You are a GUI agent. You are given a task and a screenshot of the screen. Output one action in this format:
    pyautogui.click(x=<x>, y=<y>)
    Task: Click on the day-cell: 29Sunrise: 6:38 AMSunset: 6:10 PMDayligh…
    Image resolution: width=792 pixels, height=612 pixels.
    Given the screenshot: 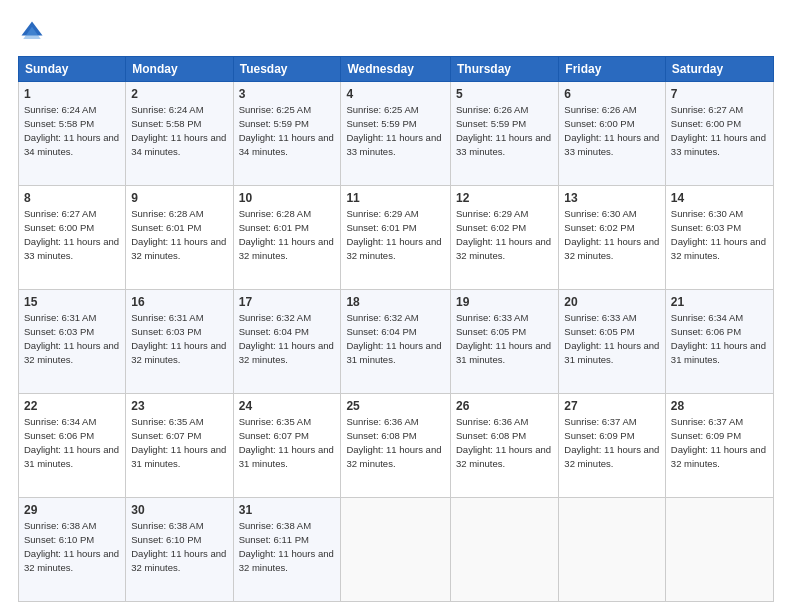 What is the action you would take?
    pyautogui.click(x=72, y=550)
    